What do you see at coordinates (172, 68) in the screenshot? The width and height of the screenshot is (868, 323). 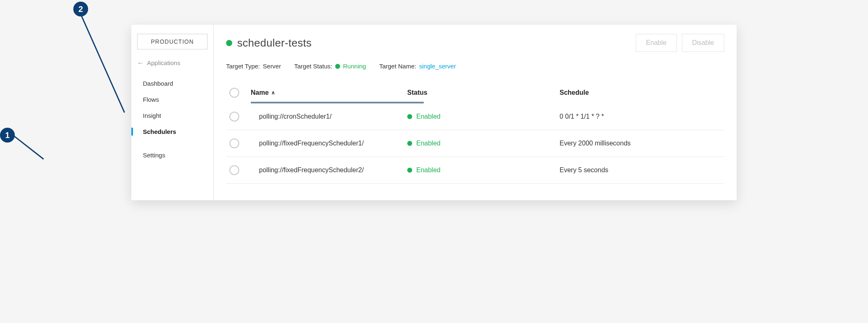 I see `back-to-applications: ← Applications` at bounding box center [172, 68].